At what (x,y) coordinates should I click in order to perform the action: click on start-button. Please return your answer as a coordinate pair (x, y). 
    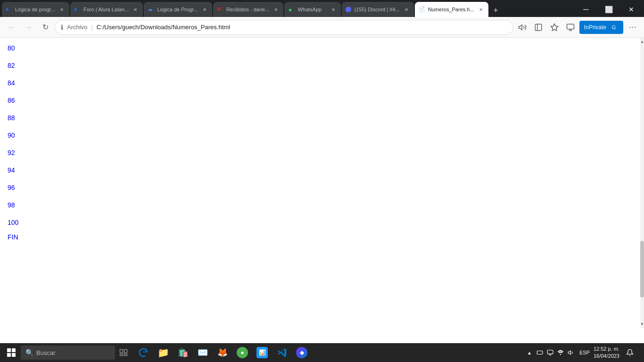
    Looking at the image, I should click on (11, 353).